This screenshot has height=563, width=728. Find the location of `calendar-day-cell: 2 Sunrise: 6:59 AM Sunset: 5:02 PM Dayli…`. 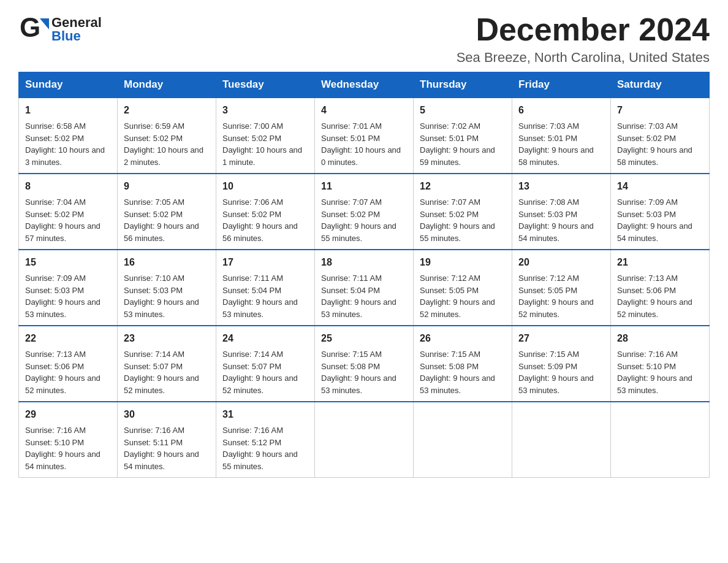

calendar-day-cell: 2 Sunrise: 6:59 AM Sunset: 5:02 PM Dayli… is located at coordinates (167, 136).